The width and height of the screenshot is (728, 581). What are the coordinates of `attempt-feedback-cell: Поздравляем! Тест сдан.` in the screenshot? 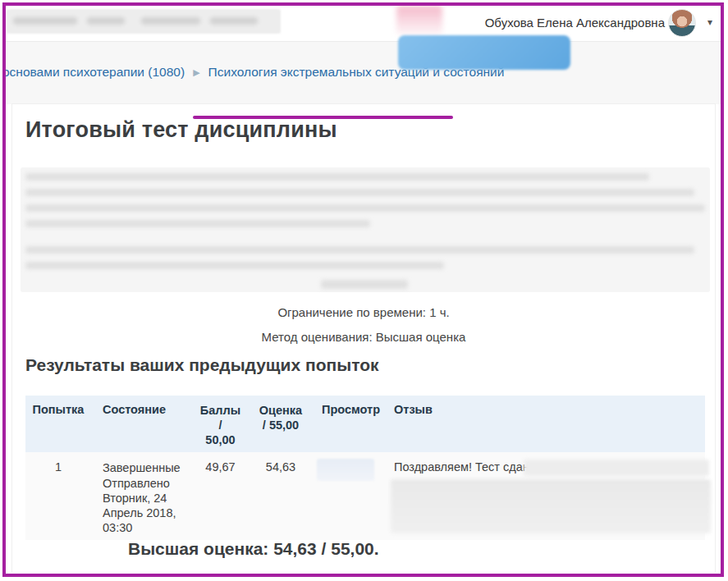 It's located at (543, 496).